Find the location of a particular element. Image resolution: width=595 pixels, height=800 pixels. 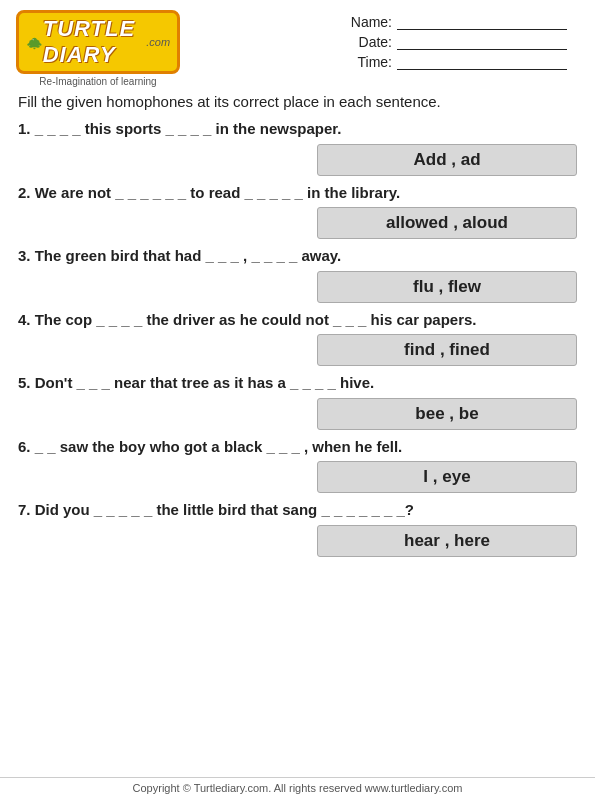

question-7: 7. Did you _ _ _ _ _ the little bird tha… is located at coordinates (298, 528).